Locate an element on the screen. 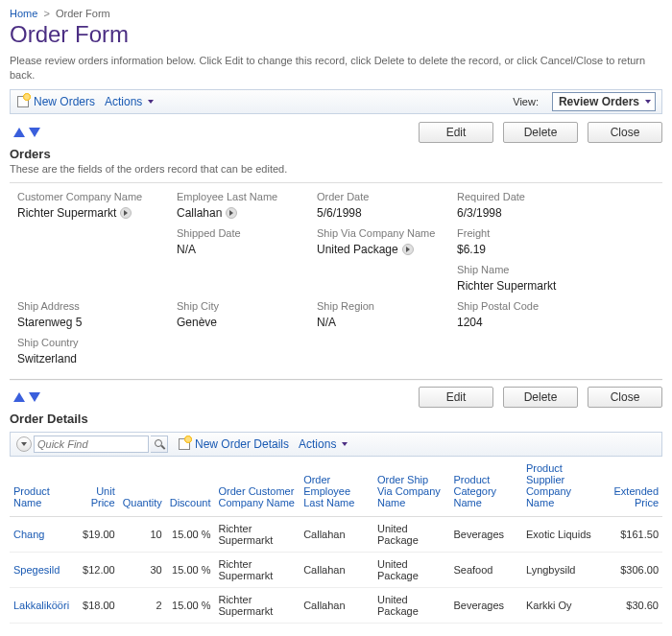 The image size is (672, 636). cell-quantity: 30 is located at coordinates (142, 570).